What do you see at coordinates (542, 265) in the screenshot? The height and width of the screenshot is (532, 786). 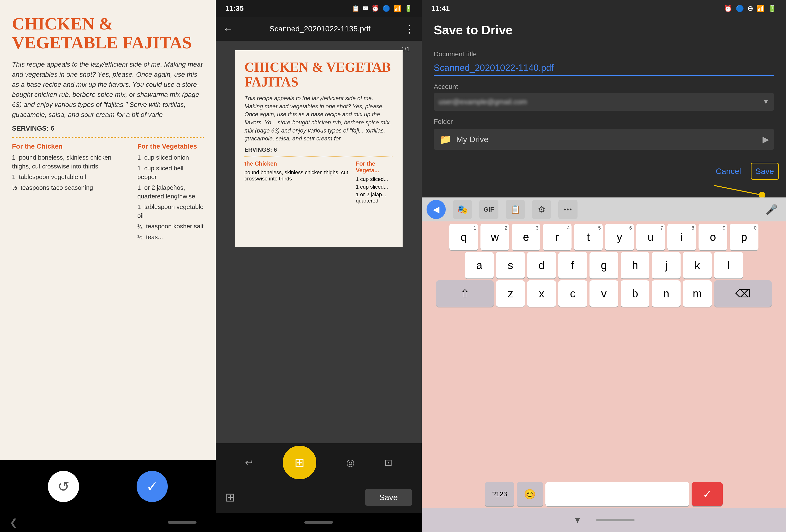 I see `key-d: d` at bounding box center [542, 265].